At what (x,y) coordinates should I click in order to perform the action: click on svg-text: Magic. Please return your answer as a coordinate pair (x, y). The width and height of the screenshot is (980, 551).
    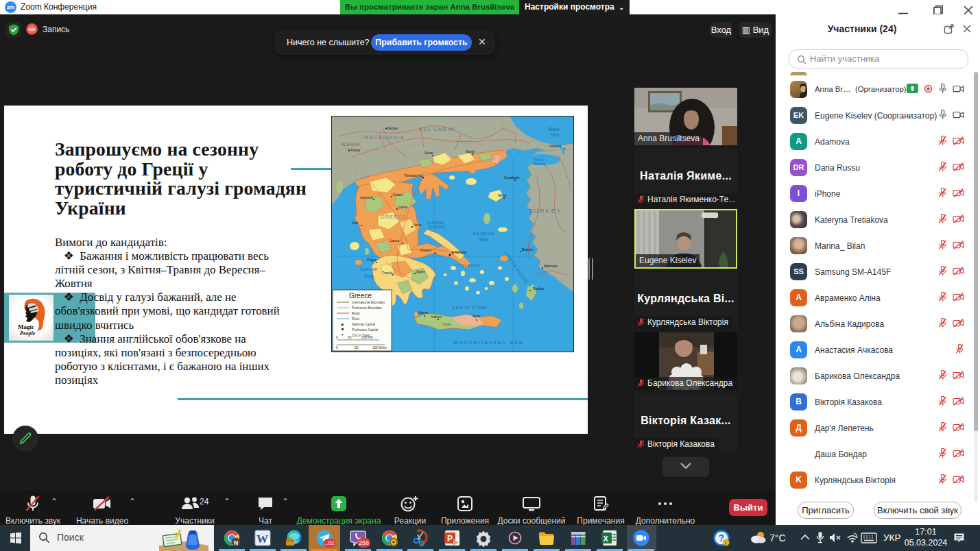
    Looking at the image, I should click on (26, 327).